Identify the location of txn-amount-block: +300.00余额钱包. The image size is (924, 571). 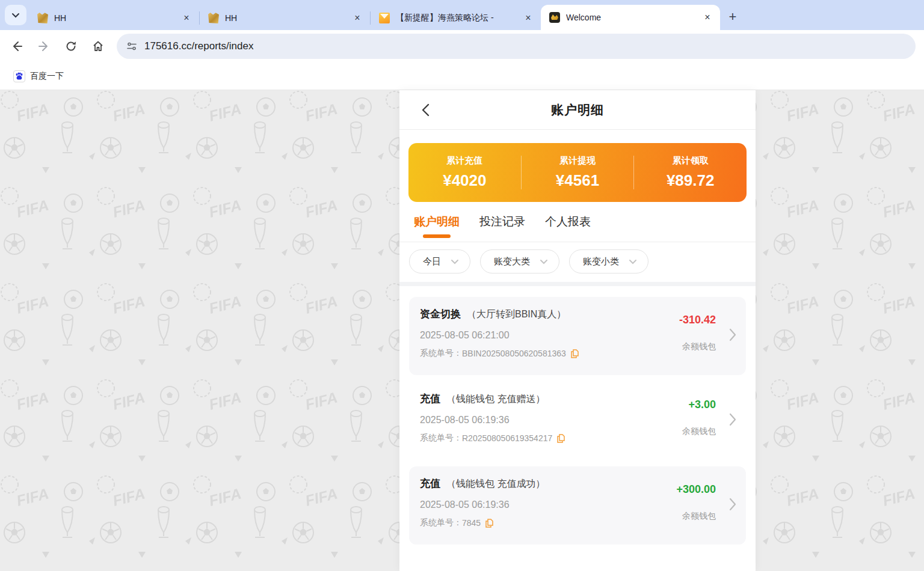
(696, 502).